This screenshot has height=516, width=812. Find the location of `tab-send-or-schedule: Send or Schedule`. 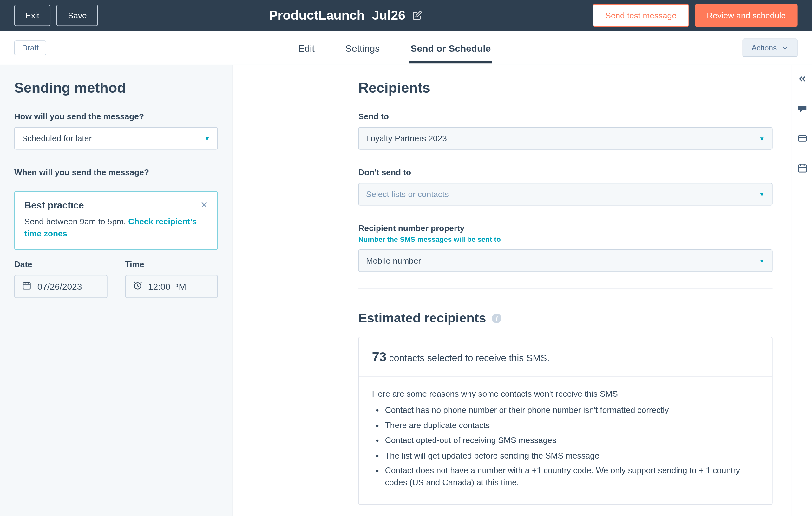

tab-send-or-schedule: Send or Schedule is located at coordinates (451, 48).